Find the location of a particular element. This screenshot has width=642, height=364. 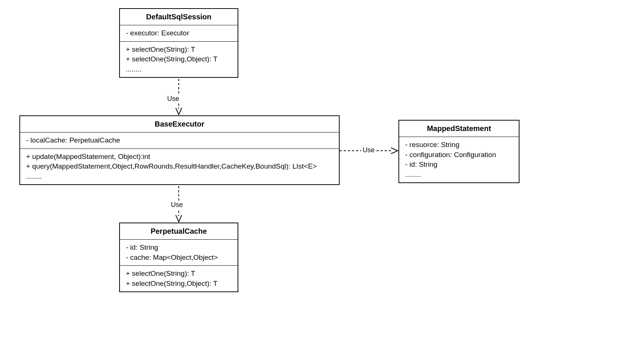

class-attributes: - id: String - cache: Map<Object,Object> is located at coordinates (179, 252).